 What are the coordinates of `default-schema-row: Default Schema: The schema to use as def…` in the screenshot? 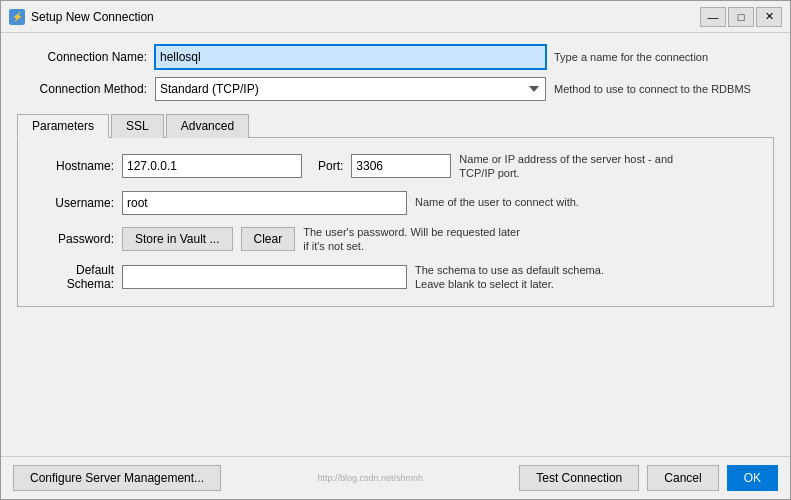 It's located at (396, 278).